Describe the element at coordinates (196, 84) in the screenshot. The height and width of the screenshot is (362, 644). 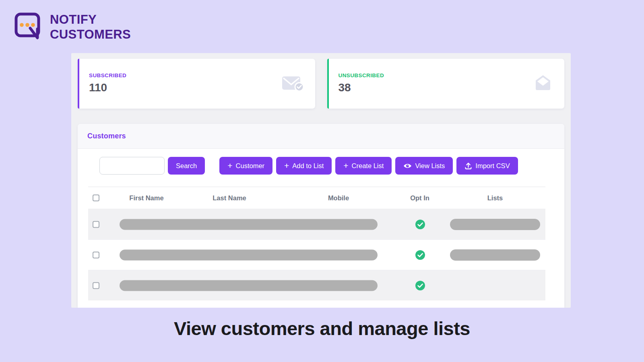
I see `subscribed-stat-card: SUBSCRIBED 110` at that location.